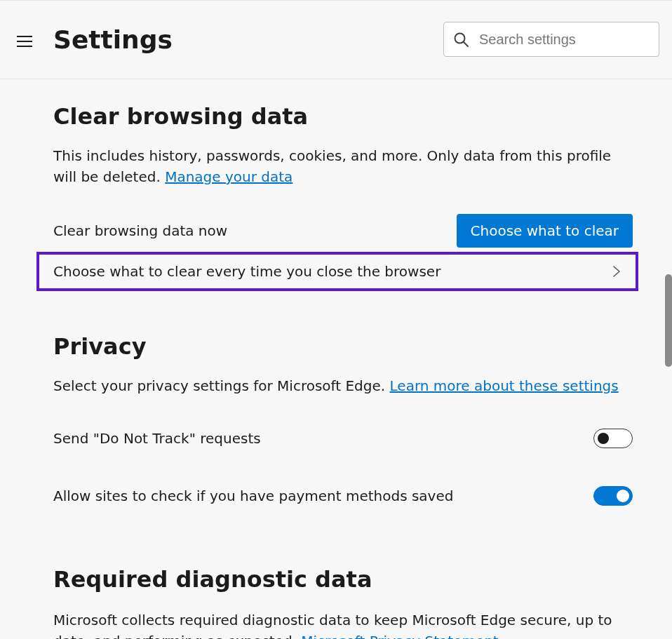 Image resolution: width=672 pixels, height=639 pixels. Describe the element at coordinates (336, 39) in the screenshot. I see `header-bar: Settings` at that location.